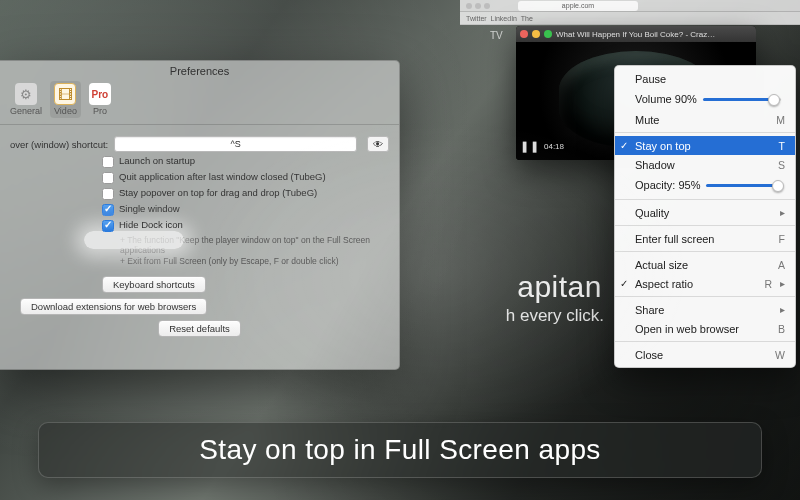 The height and width of the screenshot is (500, 800). I want to click on site-nav-tv: TV, so click(496, 36).